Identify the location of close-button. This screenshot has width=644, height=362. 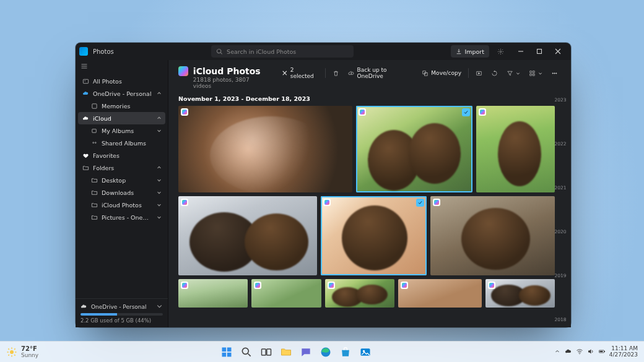
(558, 51).